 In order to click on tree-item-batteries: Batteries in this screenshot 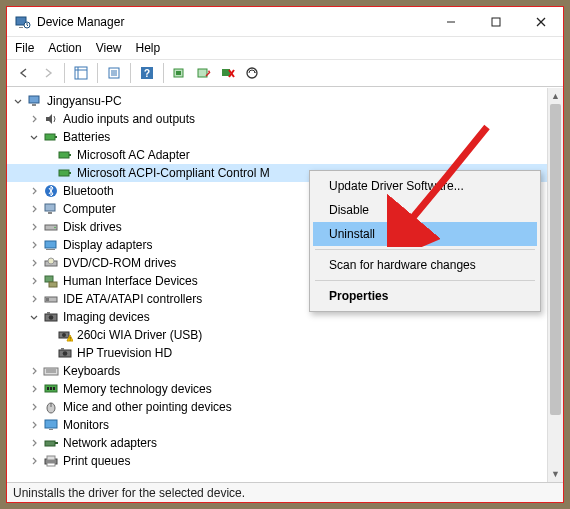, I will do `click(277, 137)`.